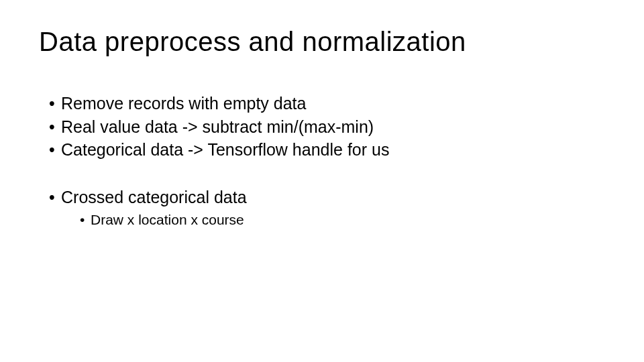 The image size is (644, 362). Describe the element at coordinates (327, 174) in the screenshot. I see `spacer` at that location.